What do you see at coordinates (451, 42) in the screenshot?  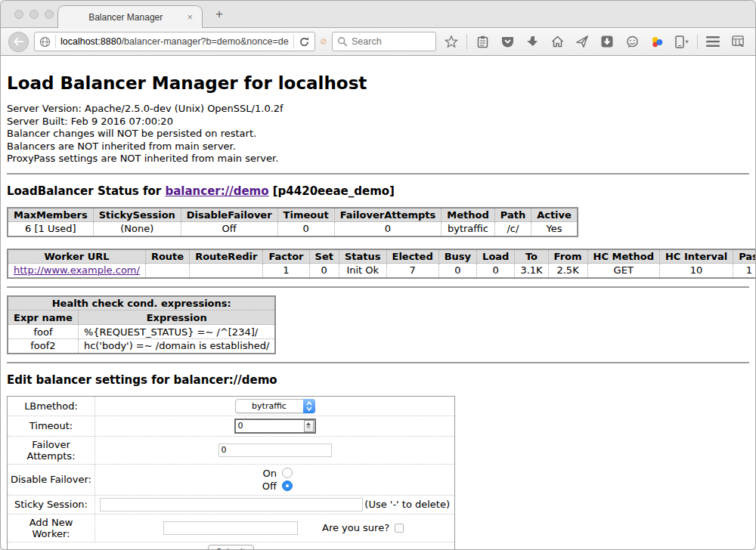 I see `star-icon` at bounding box center [451, 42].